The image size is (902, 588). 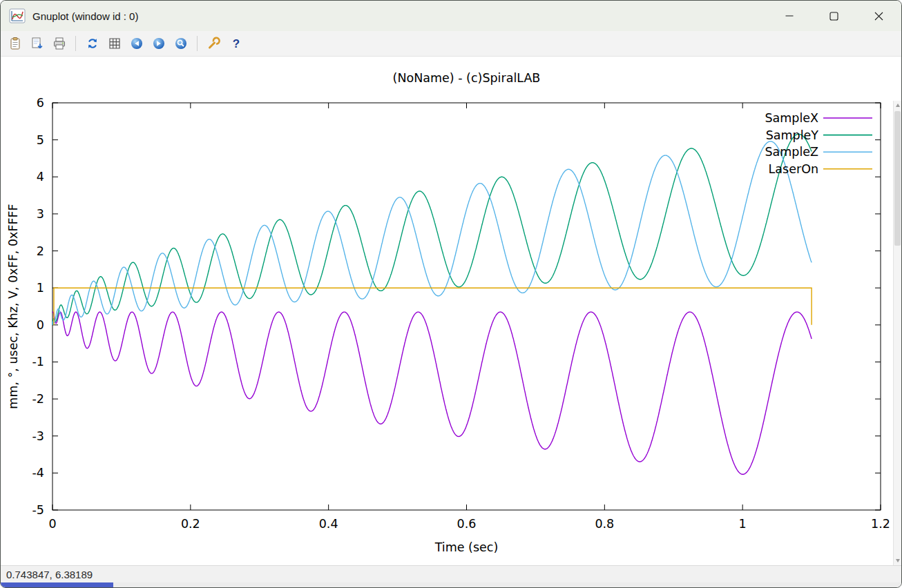 I want to click on y-tick-label: 5, so click(x=40, y=140).